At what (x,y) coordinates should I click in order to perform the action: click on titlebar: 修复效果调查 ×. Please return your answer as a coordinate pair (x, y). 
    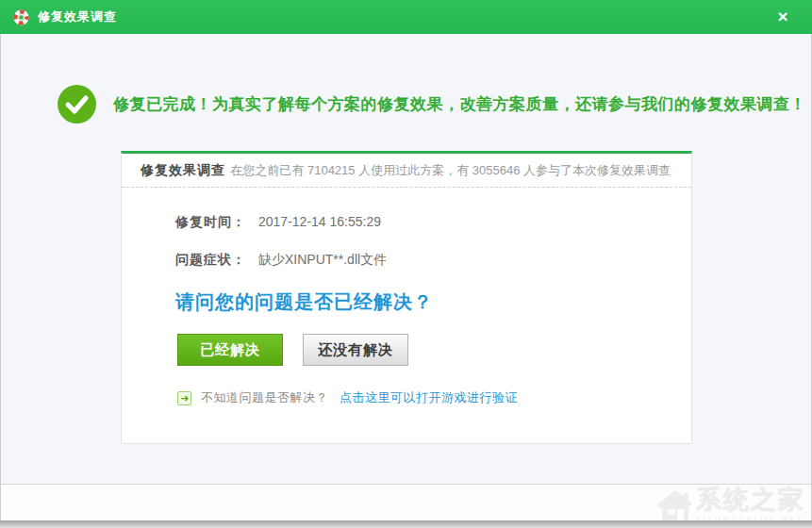
    Looking at the image, I should click on (406, 17).